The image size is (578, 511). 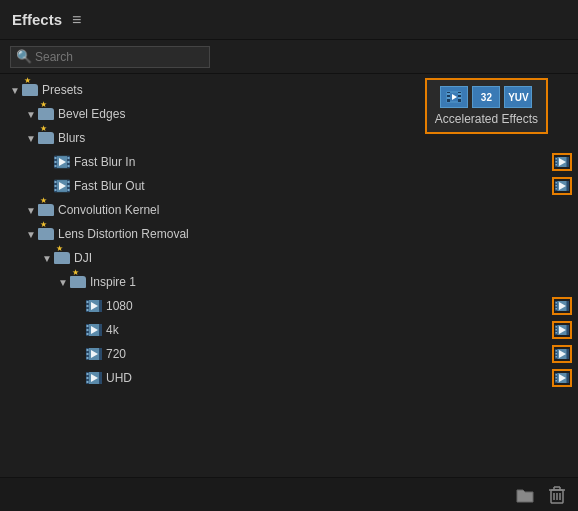 I want to click on no-chevron-uhd, so click(x=79, y=378).